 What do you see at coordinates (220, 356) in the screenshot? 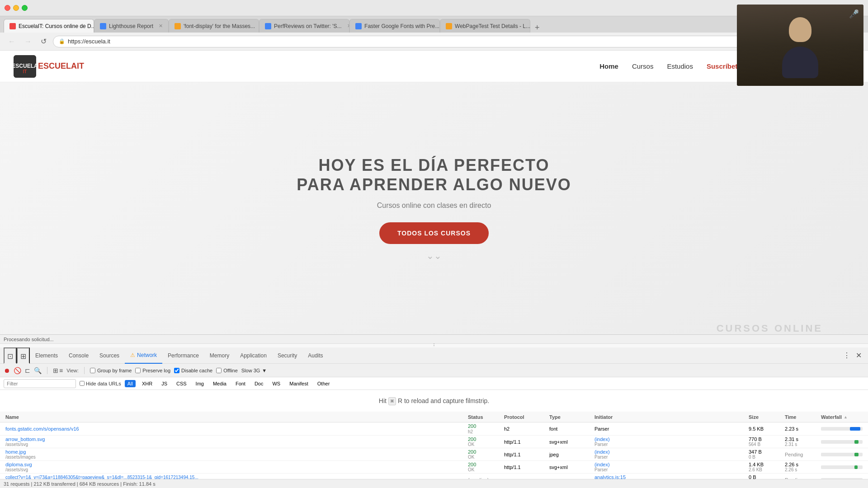
I see `tab-memory: Memory` at bounding box center [220, 356].